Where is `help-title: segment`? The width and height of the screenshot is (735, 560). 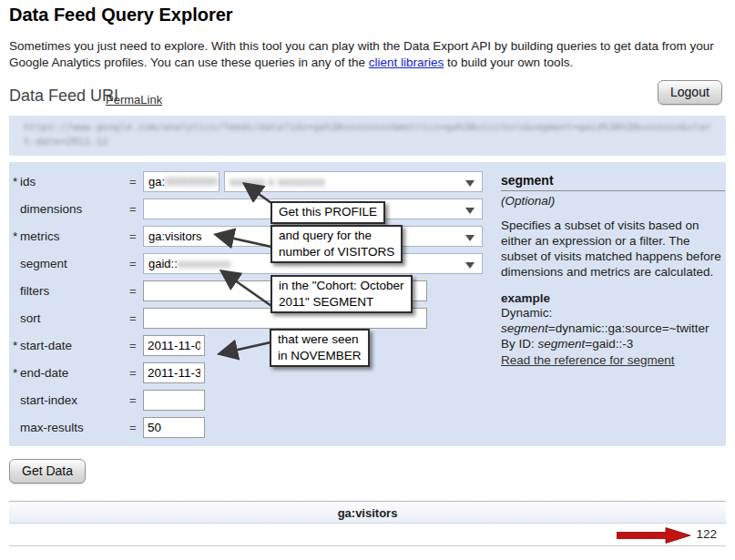 help-title: segment is located at coordinates (613, 182).